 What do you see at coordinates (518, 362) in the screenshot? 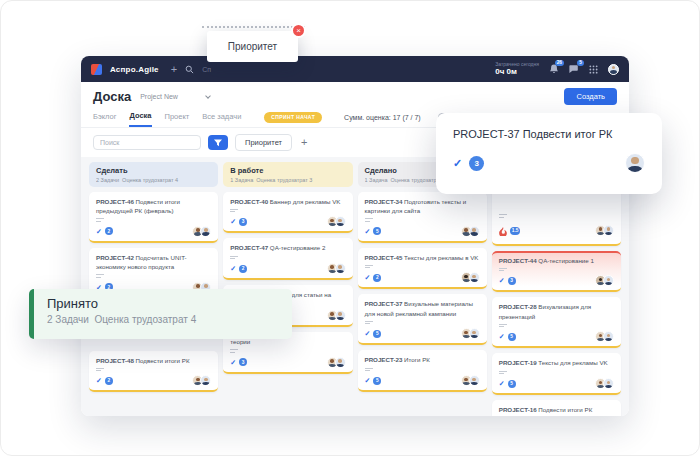
I see `task-id: PROJECT-19` at bounding box center [518, 362].